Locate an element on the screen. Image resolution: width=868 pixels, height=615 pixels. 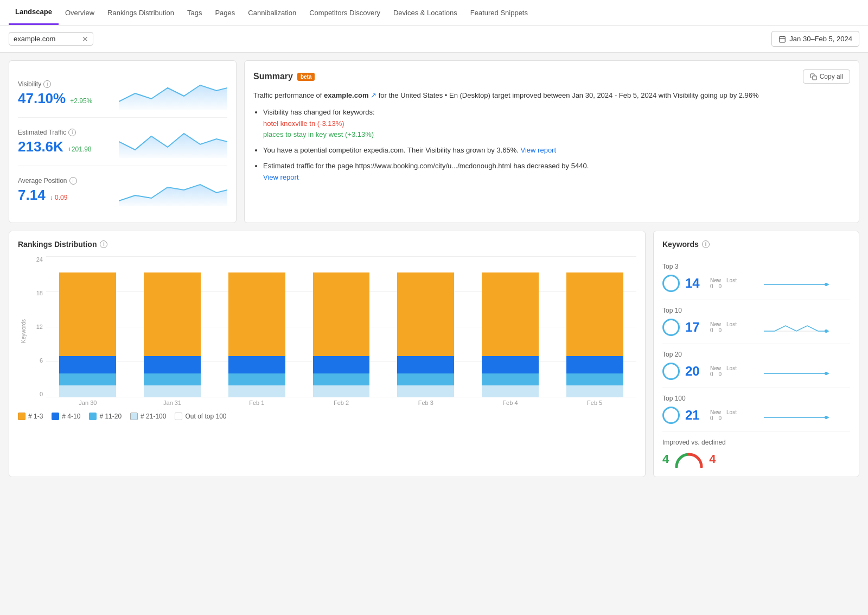
nav-tags: Tags is located at coordinates (194, 13).